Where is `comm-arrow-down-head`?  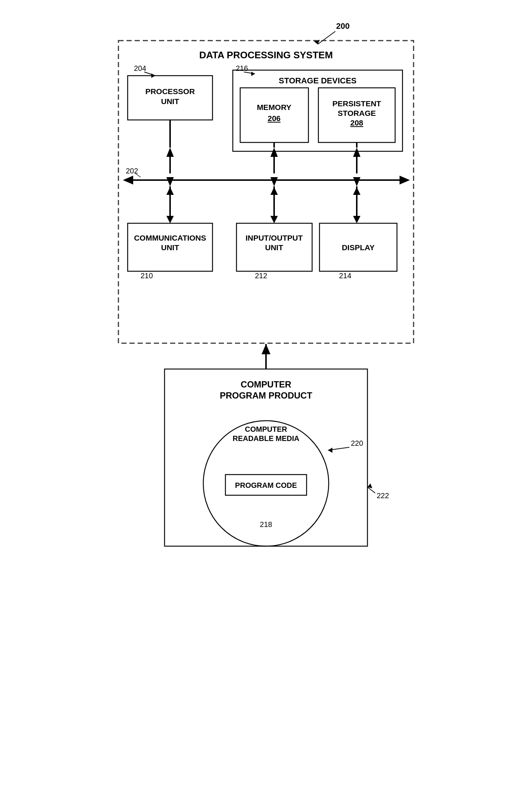
comm-arrow-down-head is located at coordinates (170, 220).